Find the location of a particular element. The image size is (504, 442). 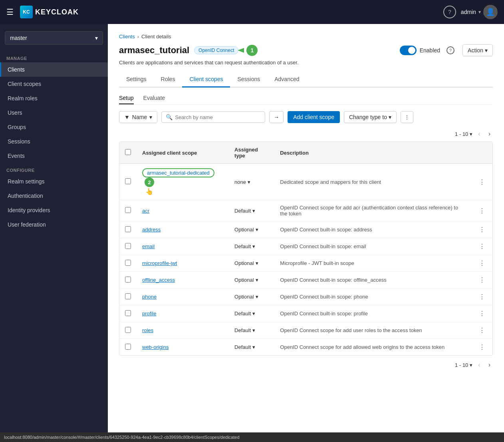

scope-link: phone is located at coordinates (149, 297).